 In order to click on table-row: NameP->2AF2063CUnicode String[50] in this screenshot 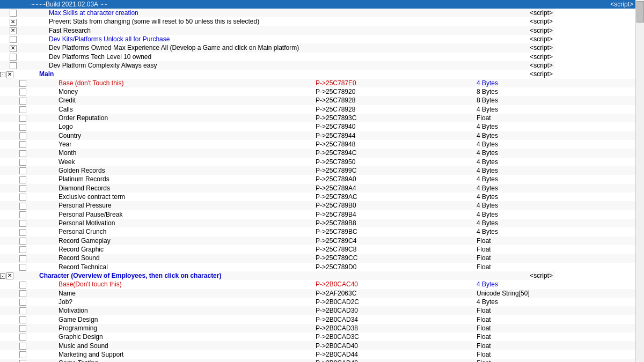, I will do `click(318, 293)`.